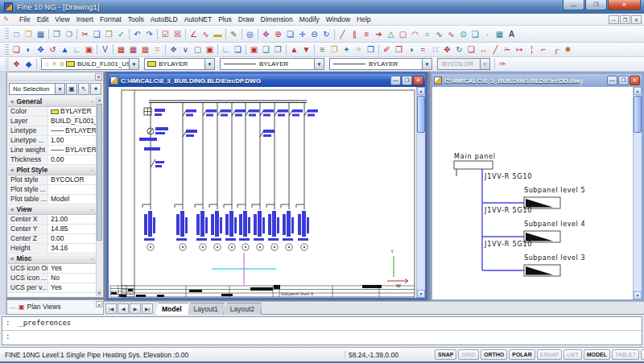 This screenshot has height=363, width=644. Describe the element at coordinates (625, 5) in the screenshot. I see `close-button: ✕` at that location.